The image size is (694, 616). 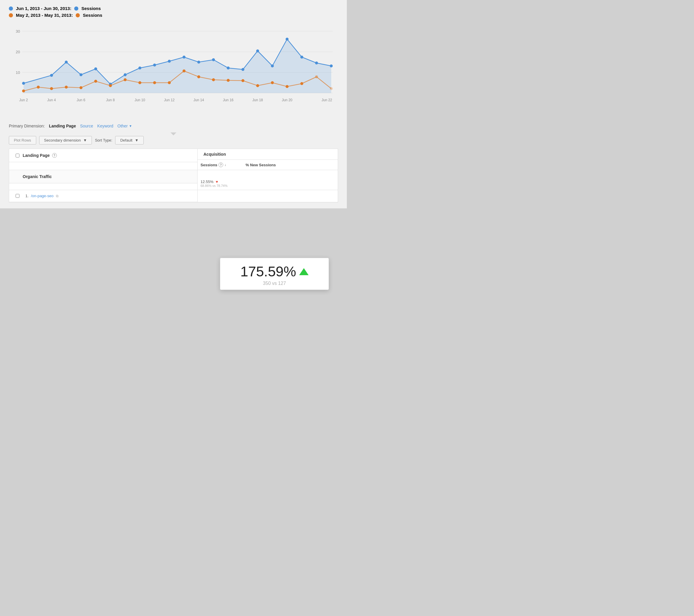 I want to click on legend-date-1: Jun 1, 2013 - Jun 30, 2013:, so click(x=43, y=8).